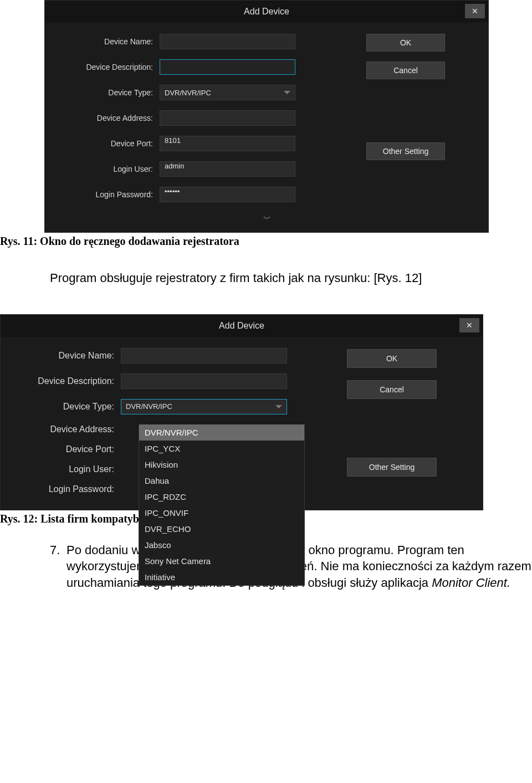 The height and width of the screenshot is (783, 532). I want to click on device-type-dropdown: DVR/NVR/IPCIPC_YCXHikvisionDahuaIPC_RDZC…, so click(222, 505).